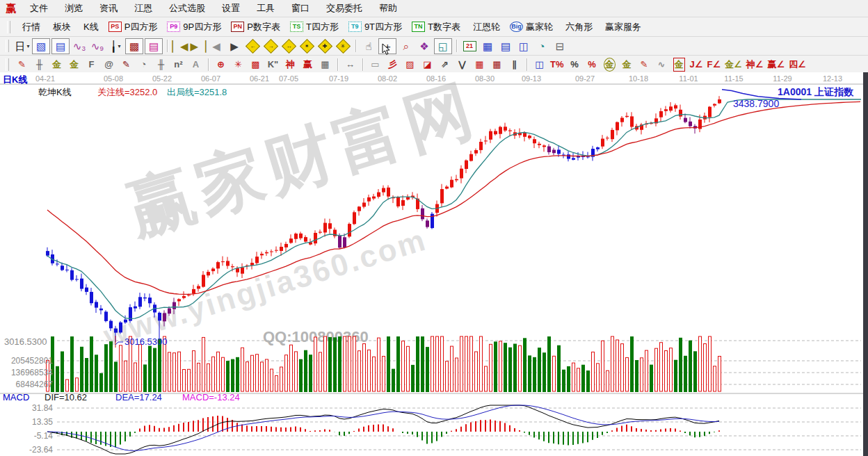 The height and width of the screenshot is (456, 868). Describe the element at coordinates (733, 64) in the screenshot. I see `gold-angle-tool: 金∠` at that location.